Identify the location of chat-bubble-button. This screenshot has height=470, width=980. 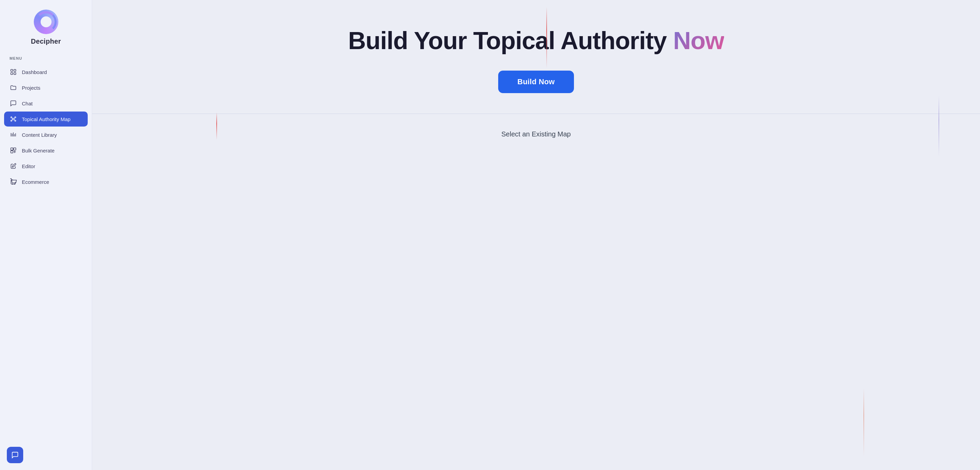
(15, 455).